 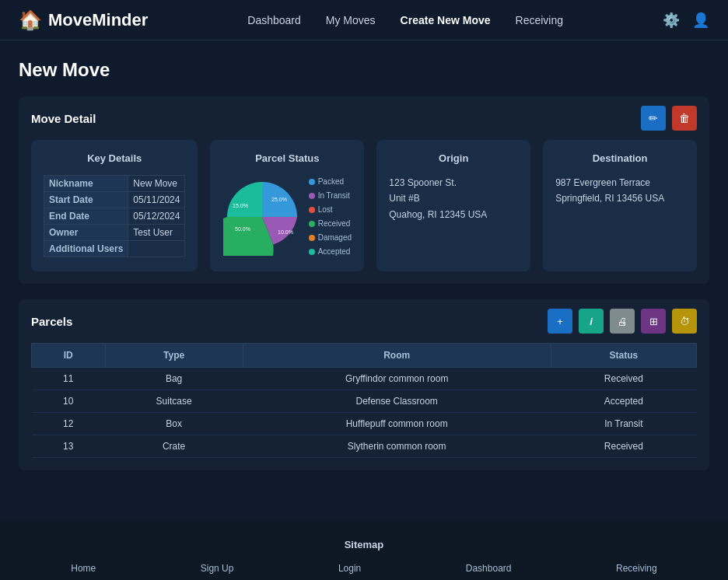 What do you see at coordinates (174, 401) in the screenshot?
I see `parcel-type-10: Suitcase` at bounding box center [174, 401].